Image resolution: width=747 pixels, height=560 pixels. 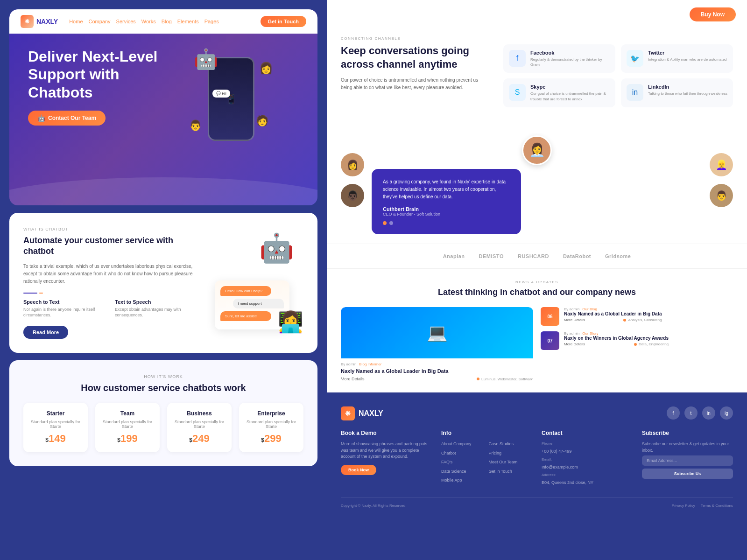 What do you see at coordinates (684, 506) in the screenshot?
I see `privacy-policy-link: Privacy Policy` at bounding box center [684, 506].